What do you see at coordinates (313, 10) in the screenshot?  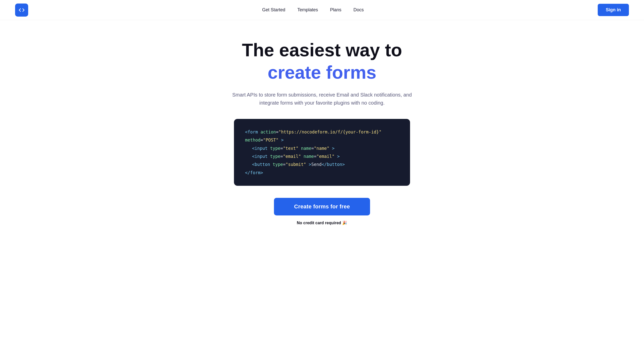 I see `nav-links: Get Started Templates Plans Docs` at bounding box center [313, 10].